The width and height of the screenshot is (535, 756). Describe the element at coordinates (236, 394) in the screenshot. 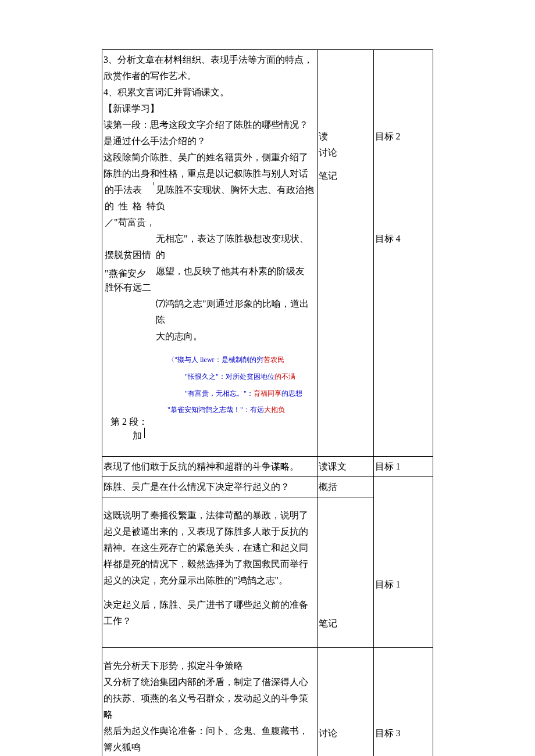

I see `annotation-line: "有富贵，无相忘。"：育福同享的思想` at that location.